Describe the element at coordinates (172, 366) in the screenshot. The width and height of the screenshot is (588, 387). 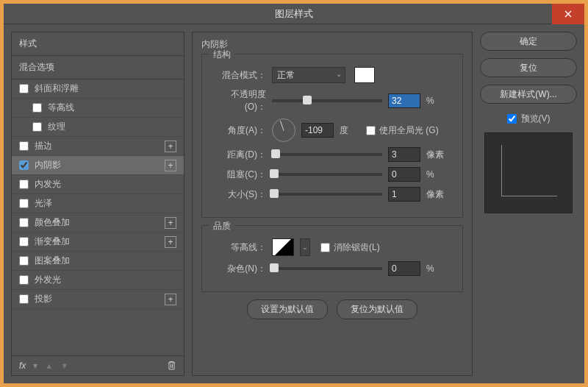
I see `trash-icon` at that location.